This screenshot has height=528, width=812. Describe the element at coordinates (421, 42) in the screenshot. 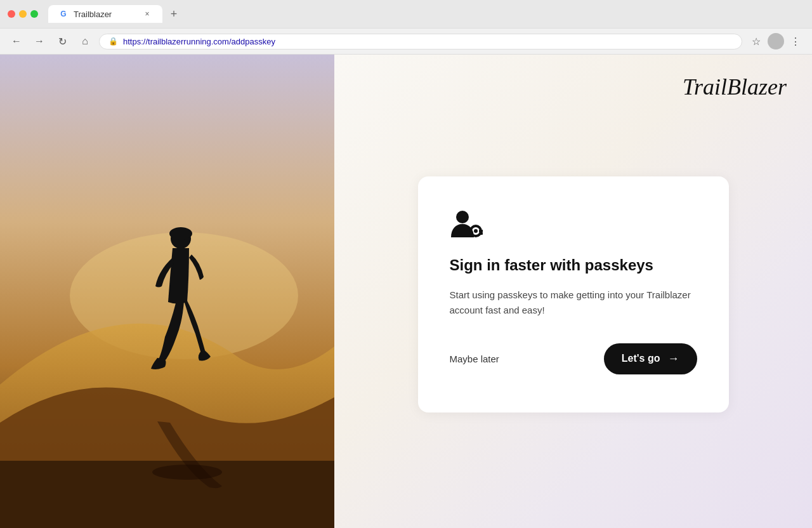

I see `address-bar: 🔒 https://trailblazerrunning.com/addpass…` at that location.